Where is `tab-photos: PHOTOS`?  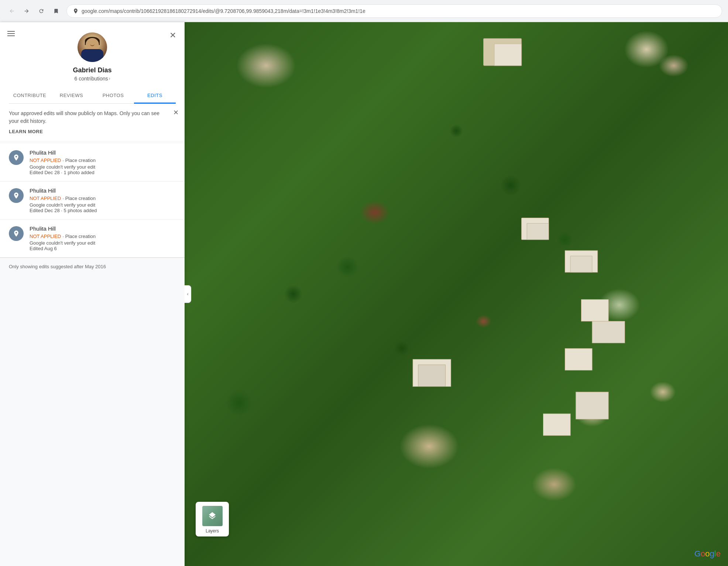
tab-photos: PHOTOS is located at coordinates (113, 95).